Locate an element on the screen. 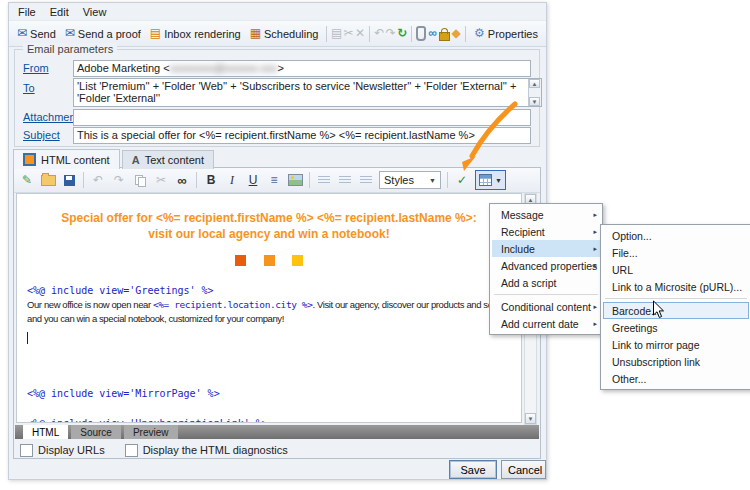 The width and height of the screenshot is (750, 490). tab-html-content: HTML content is located at coordinates (66, 159).